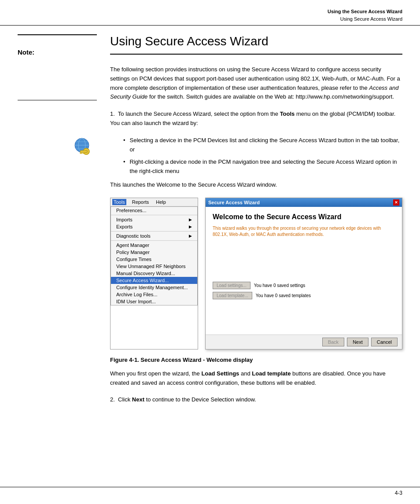 This screenshot has height=504, width=420. Describe the element at coordinates (57, 146) in the screenshot. I see `wizard-icon-area` at that location.